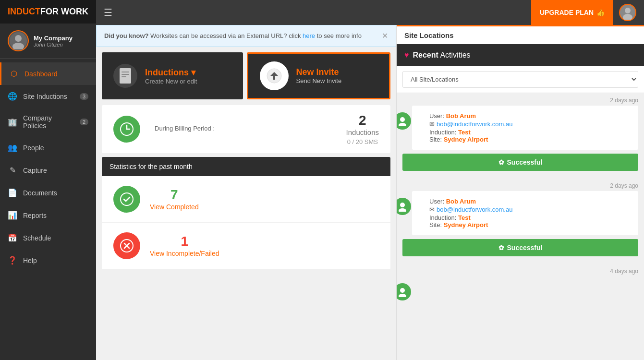  I want to click on site-label-1: Site:, so click(437, 139).